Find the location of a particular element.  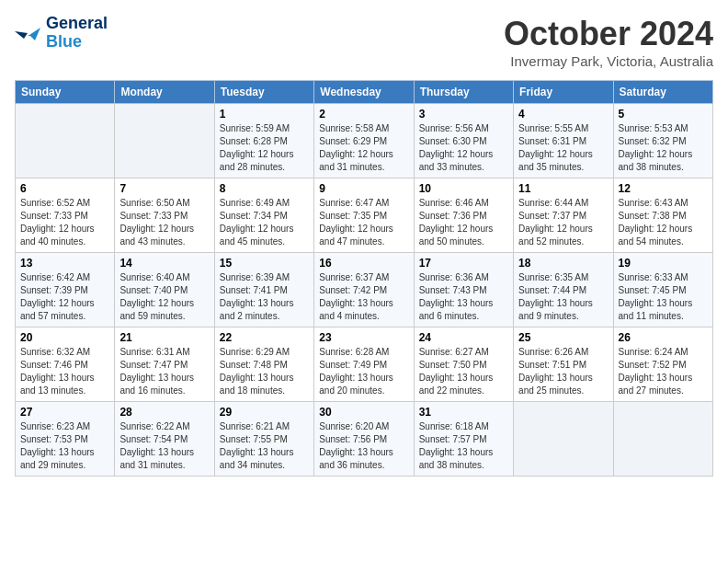

day-number: 21 is located at coordinates (164, 338).